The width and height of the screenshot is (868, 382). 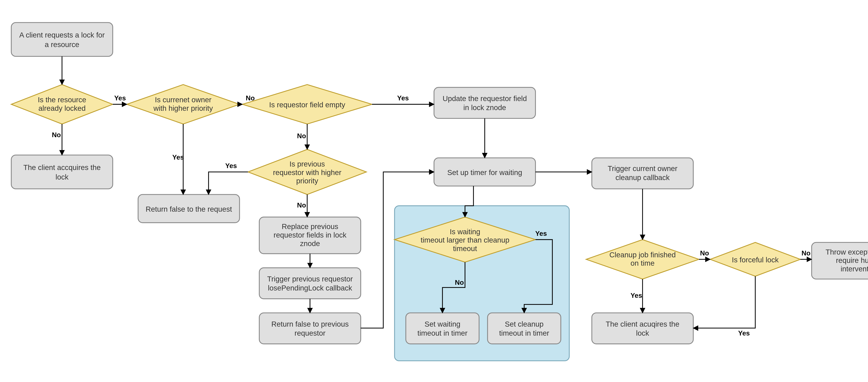 I want to click on svg-text: Is requestor field empty, so click(x=307, y=105).